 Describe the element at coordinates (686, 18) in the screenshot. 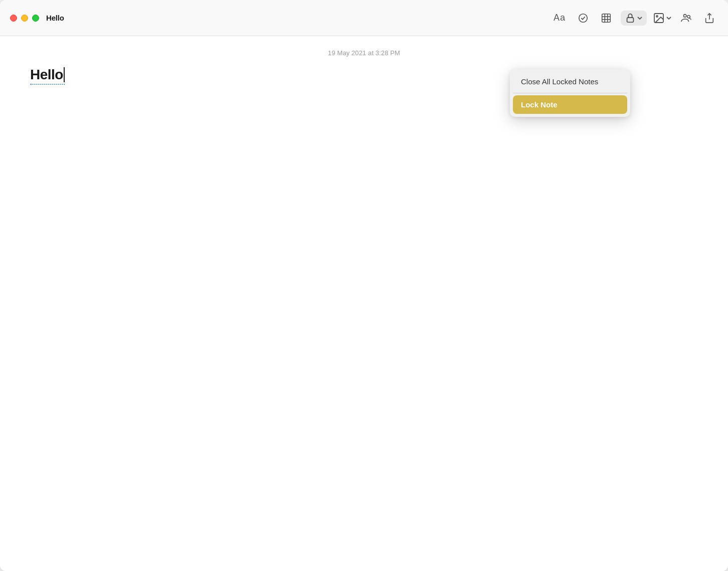

I see `collaboration-button` at that location.